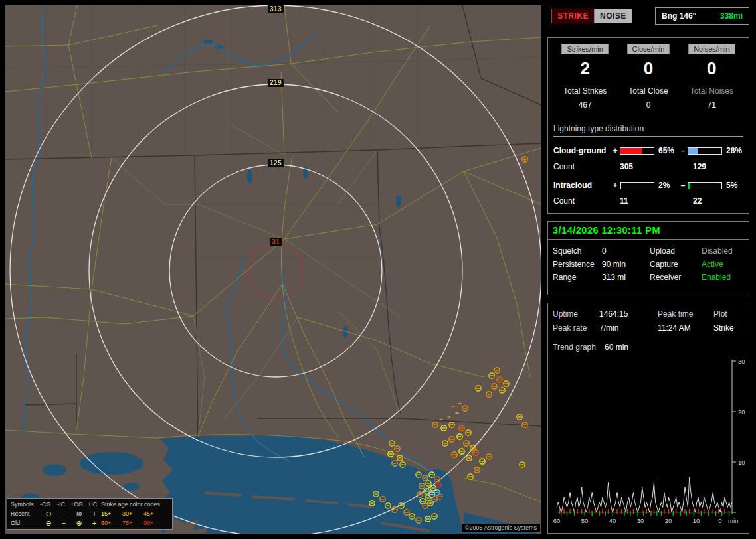 This screenshot has width=756, height=539. What do you see at coordinates (276, 83) in the screenshot?
I see `range-ring-label: 219` at bounding box center [276, 83].